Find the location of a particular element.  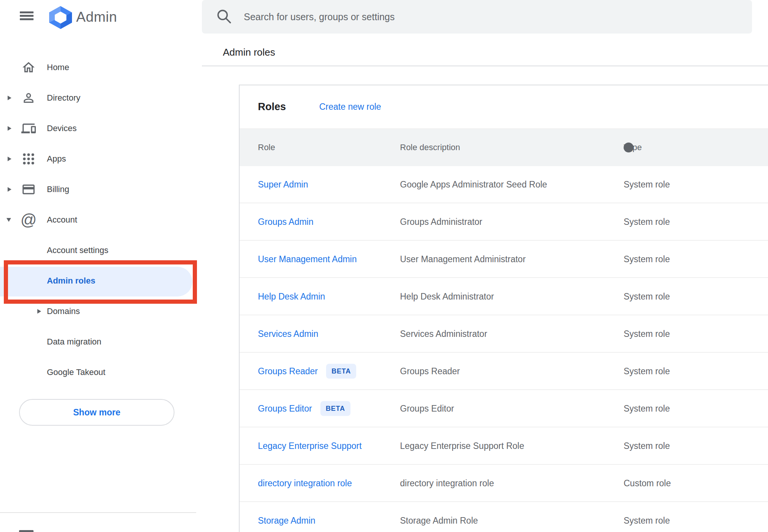

role-cell: Groups ReaderBETA is located at coordinates (307, 371).